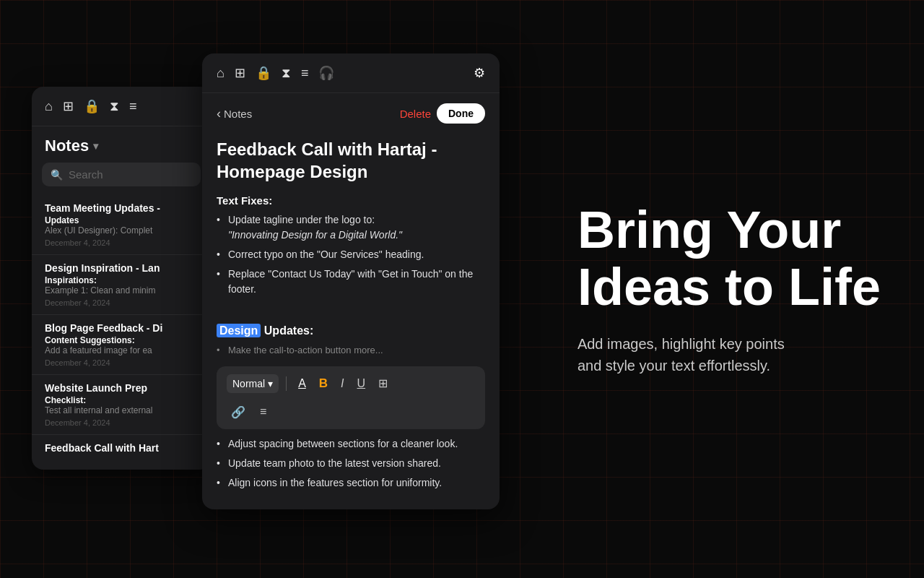 The image size is (924, 578). What do you see at coordinates (234, 114) in the screenshot?
I see `back-button: ‹ Notes` at bounding box center [234, 114].